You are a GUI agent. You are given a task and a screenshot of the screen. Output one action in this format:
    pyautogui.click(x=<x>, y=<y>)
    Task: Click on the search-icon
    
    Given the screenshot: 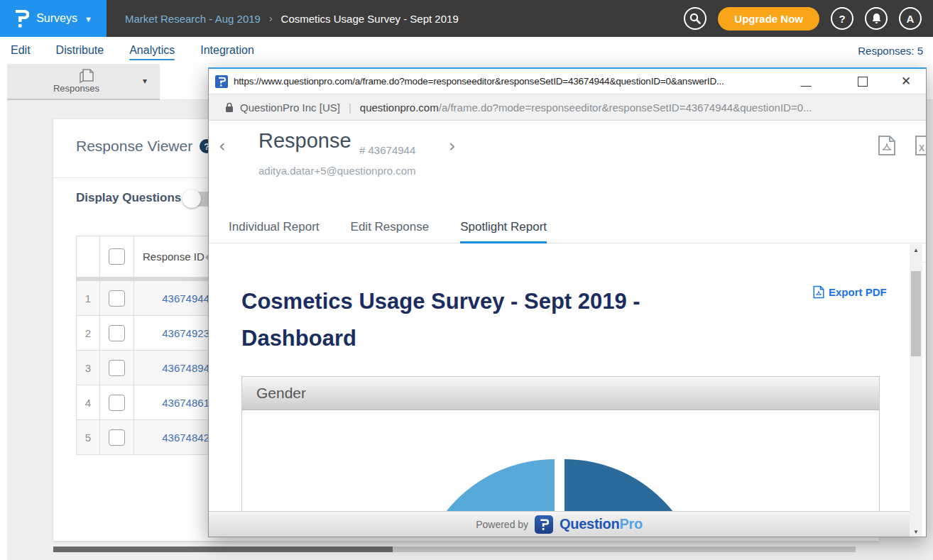 What is the action you would take?
    pyautogui.click(x=695, y=18)
    